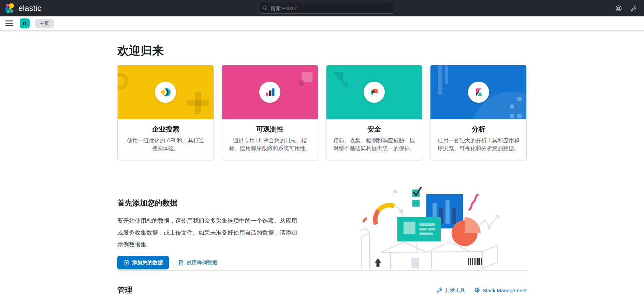 The image size is (644, 295). What do you see at coordinates (374, 92) in the screenshot?
I see `security-logo-icon` at bounding box center [374, 92].